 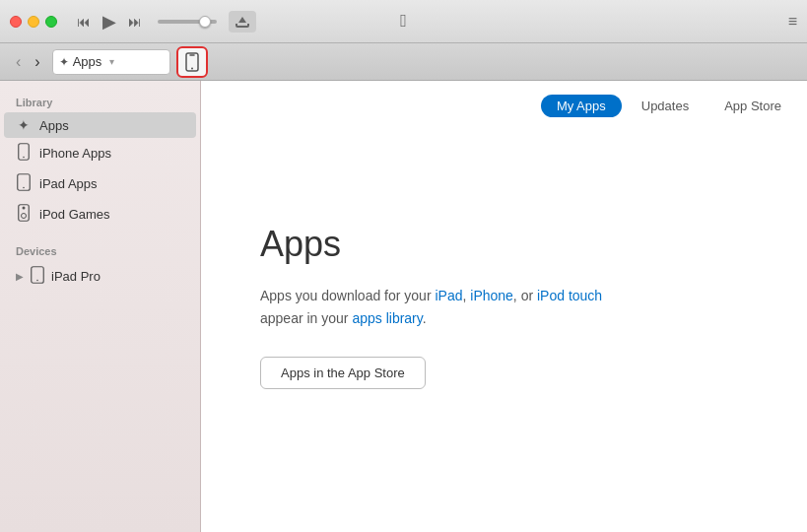 What do you see at coordinates (437, 307) in the screenshot?
I see `content-description: Apps you download for your iPad, iPhone,…` at bounding box center [437, 307].